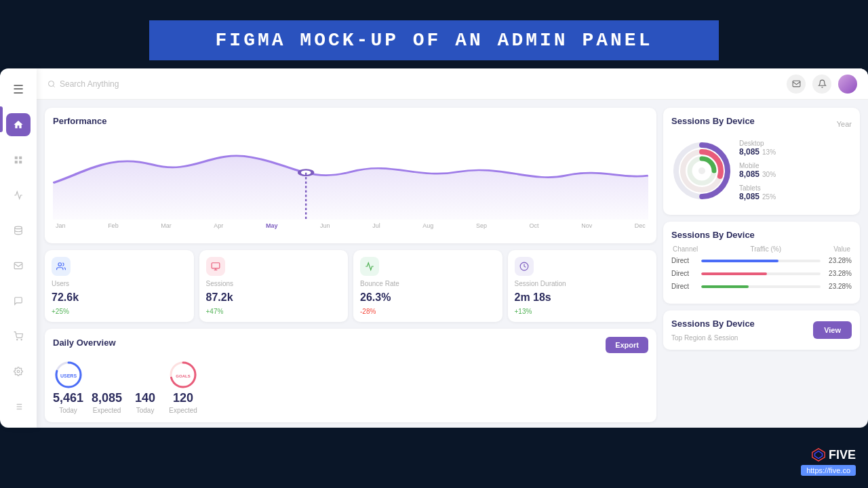 This screenshot has width=868, height=488. Describe the element at coordinates (52, 84) in the screenshot. I see `search-icon` at that location.